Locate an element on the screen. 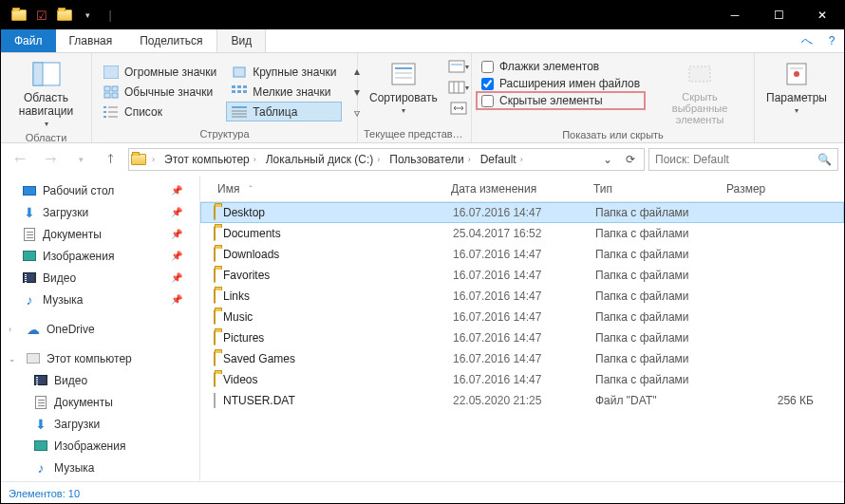  file-name: Documents is located at coordinates (253, 233).